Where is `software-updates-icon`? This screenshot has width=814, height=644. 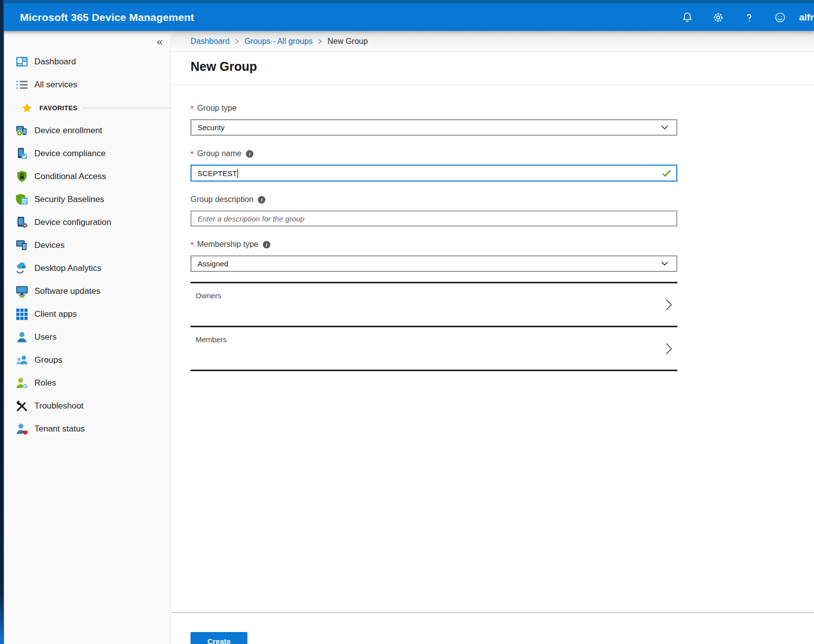 software-updates-icon is located at coordinates (22, 291).